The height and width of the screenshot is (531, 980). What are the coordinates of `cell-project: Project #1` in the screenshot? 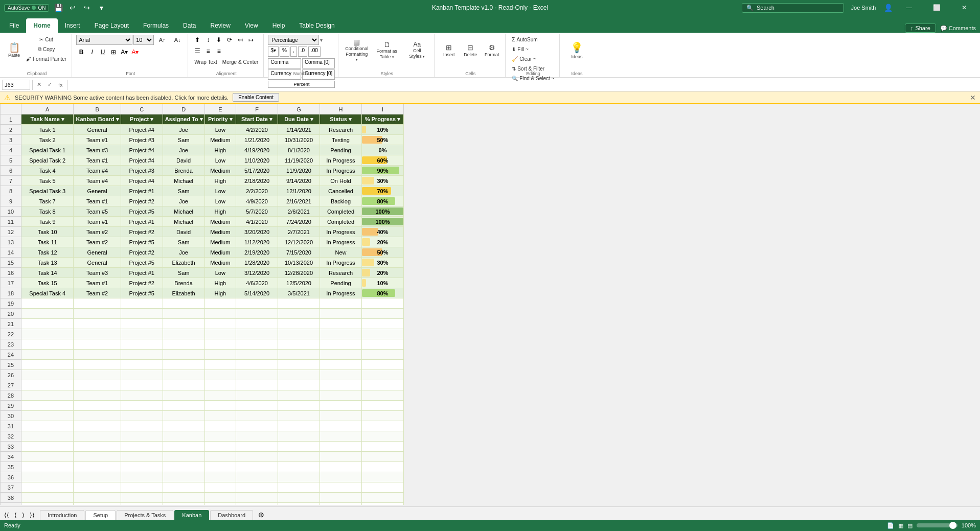 It's located at (142, 273).